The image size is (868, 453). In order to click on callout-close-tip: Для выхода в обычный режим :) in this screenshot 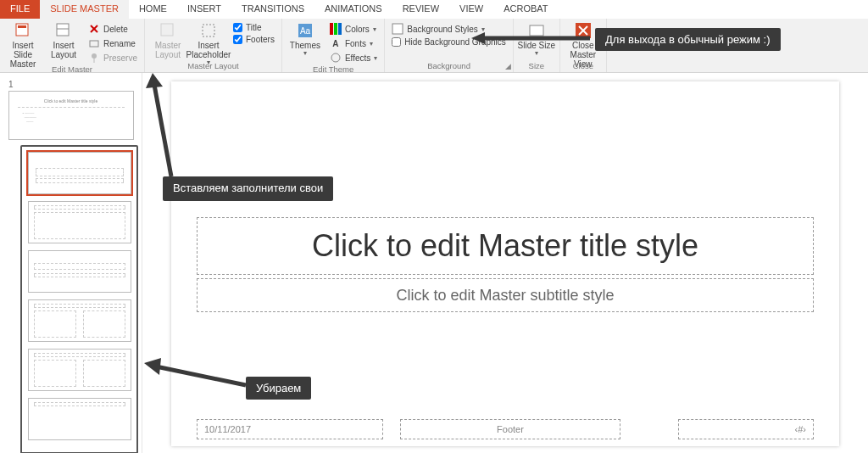, I will do `click(688, 39)`.